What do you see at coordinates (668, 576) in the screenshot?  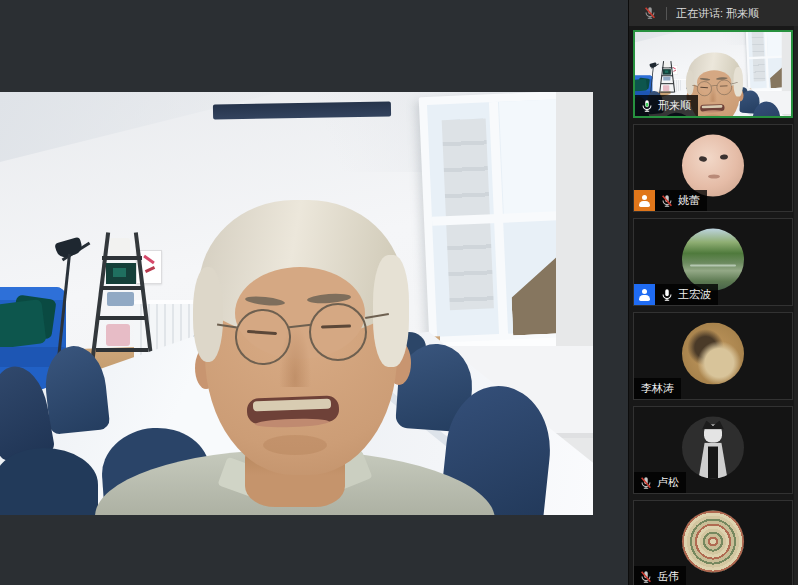 I see `participant-name: 岳伟` at bounding box center [668, 576].